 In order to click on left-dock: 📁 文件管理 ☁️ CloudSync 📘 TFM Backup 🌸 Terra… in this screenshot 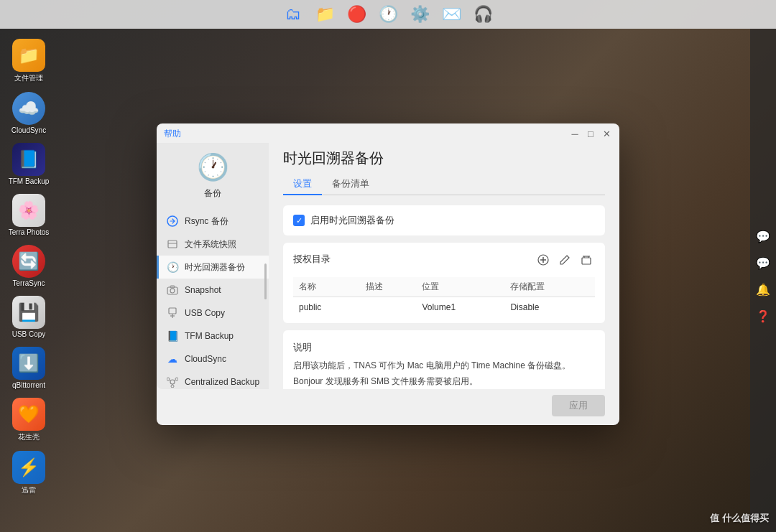, I will do `click(29, 280)`.